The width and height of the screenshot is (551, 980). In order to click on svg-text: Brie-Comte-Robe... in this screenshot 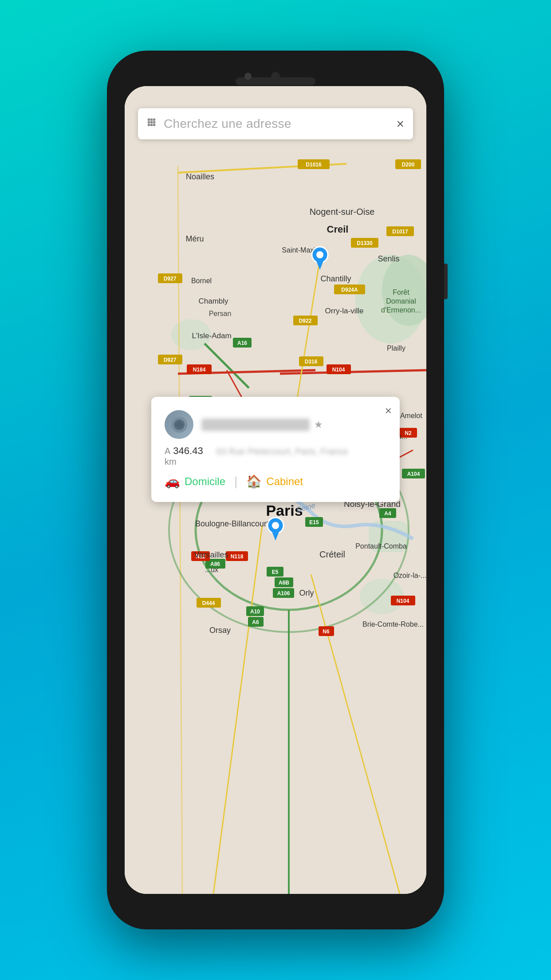, I will do `click(393, 624)`.